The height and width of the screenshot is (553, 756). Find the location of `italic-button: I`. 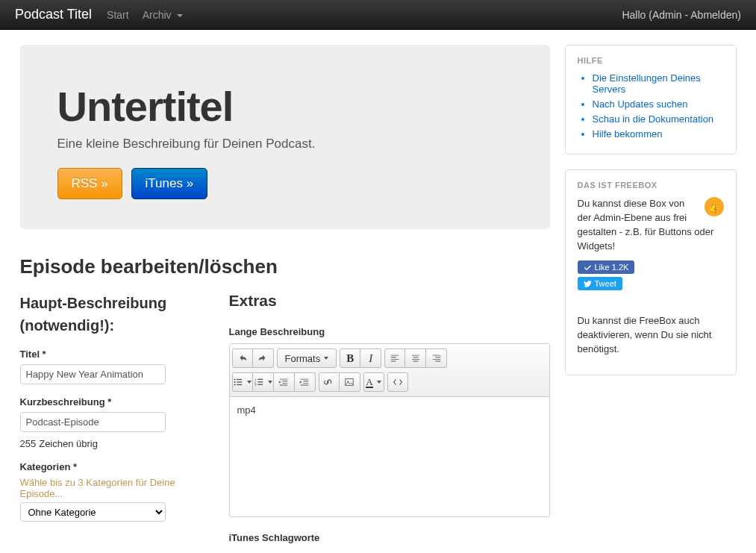

italic-button: I is located at coordinates (371, 358).